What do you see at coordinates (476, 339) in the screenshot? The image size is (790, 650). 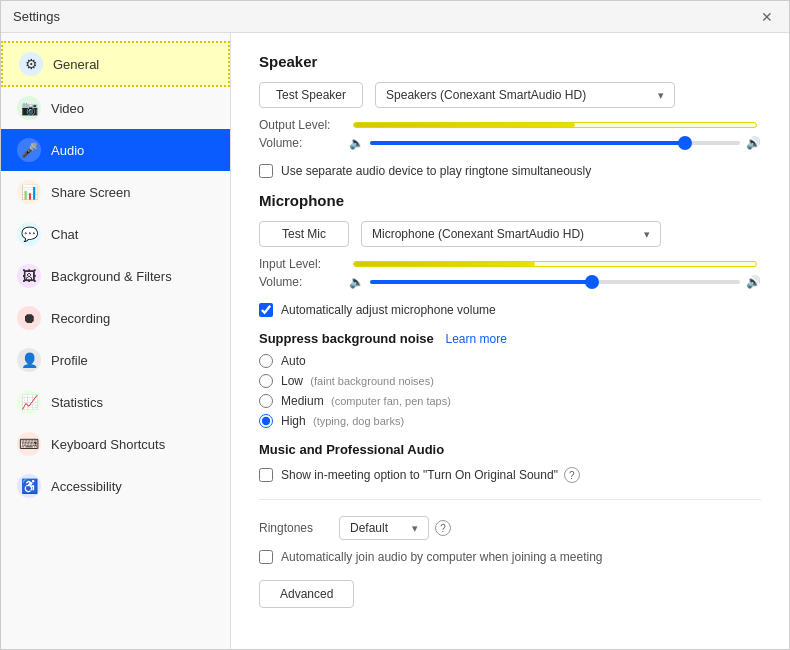 I see `learn-more-link: Learn more` at bounding box center [476, 339].